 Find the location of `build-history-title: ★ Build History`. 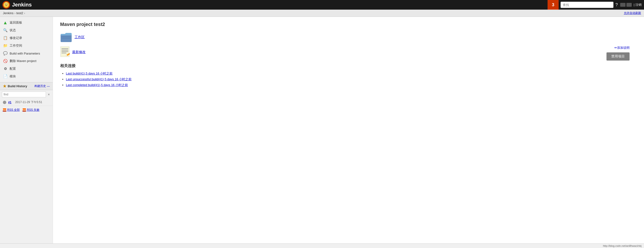

build-history-title: ★ Build History is located at coordinates (15, 86).